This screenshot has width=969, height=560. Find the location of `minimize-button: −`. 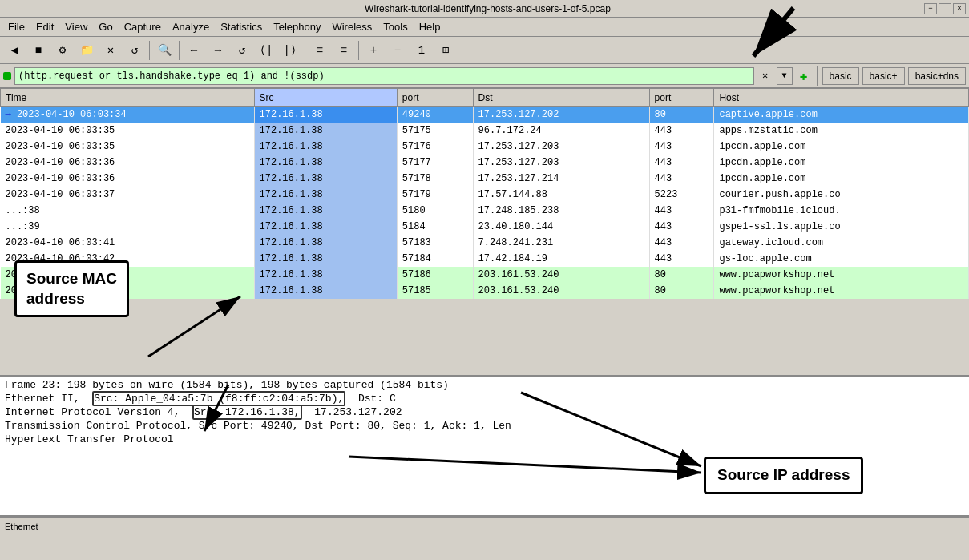

minimize-button: − is located at coordinates (931, 9).